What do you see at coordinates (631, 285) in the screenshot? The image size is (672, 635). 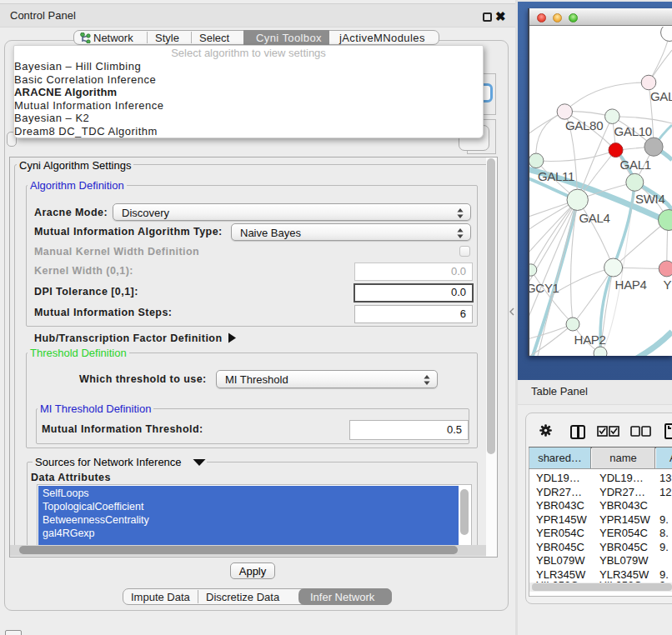 I see `svg-text: HAP4` at bounding box center [631, 285].